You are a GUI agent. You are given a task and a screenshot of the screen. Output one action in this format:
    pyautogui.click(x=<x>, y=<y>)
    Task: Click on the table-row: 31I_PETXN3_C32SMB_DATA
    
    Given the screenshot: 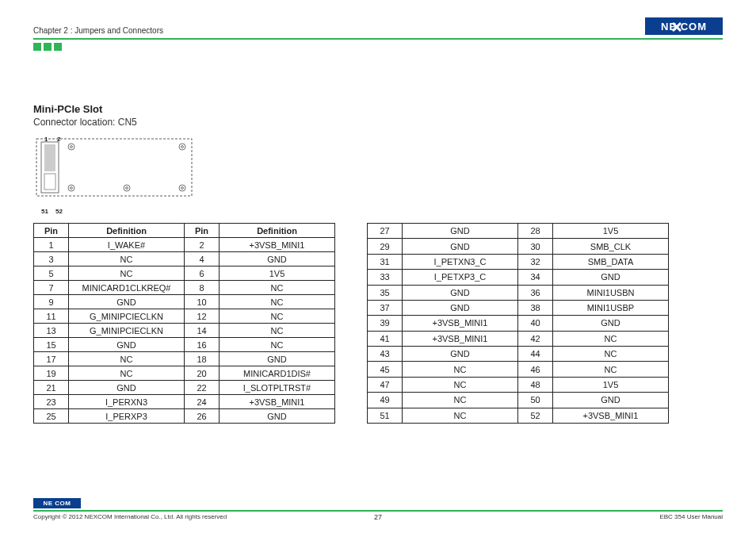 What is the action you would take?
    pyautogui.click(x=518, y=262)
    